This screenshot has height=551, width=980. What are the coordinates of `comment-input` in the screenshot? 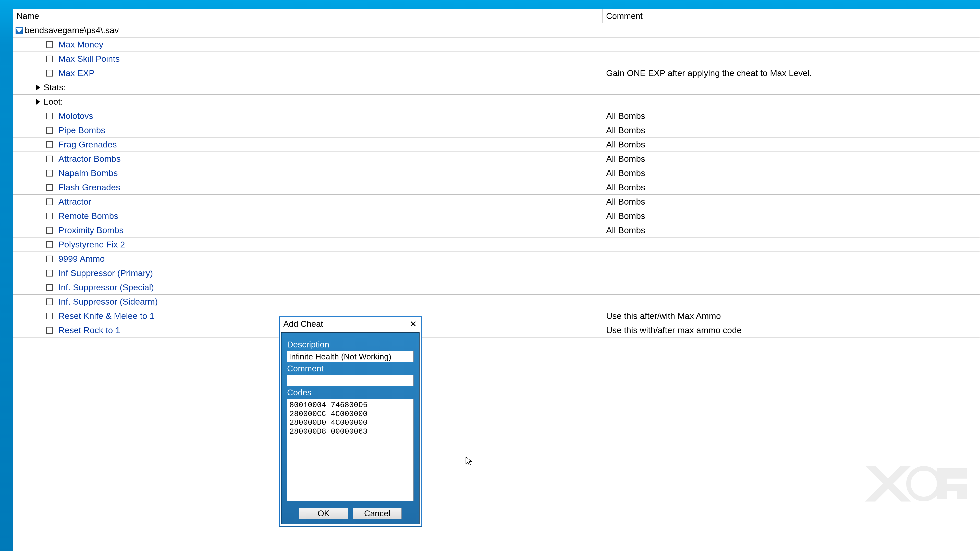 It's located at (350, 381).